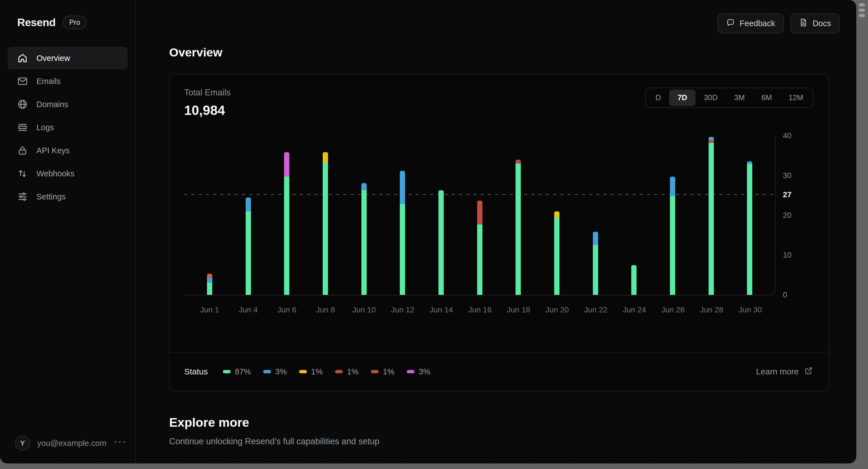 This screenshot has height=469, width=868. I want to click on x-tick-label: Jun 14, so click(441, 310).